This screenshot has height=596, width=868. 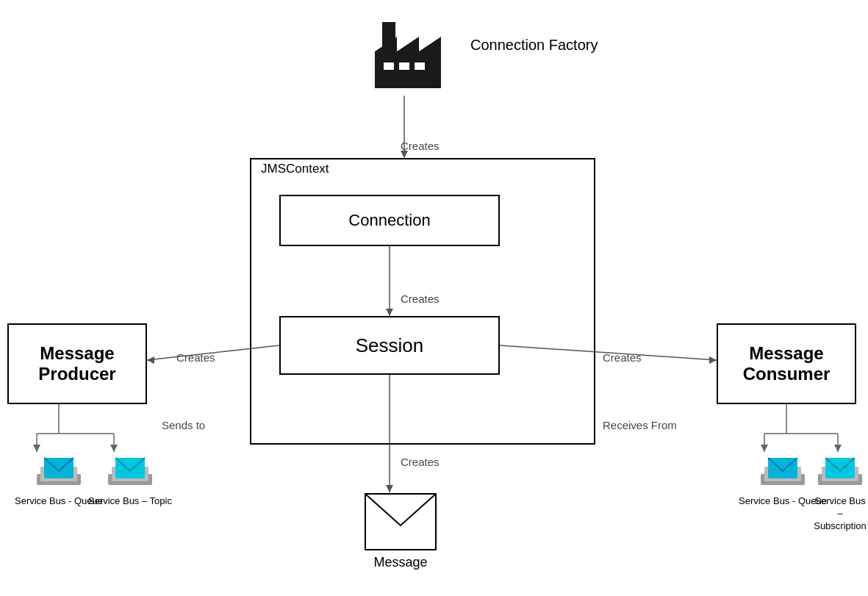 I want to click on sb-topic-left-icon, so click(x=130, y=472).